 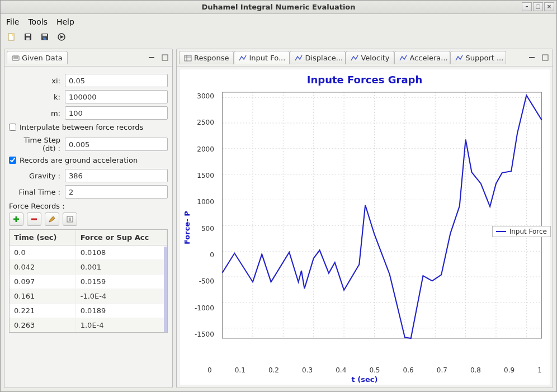 I want to click on table-row: 0.161-1.0E-4, so click(x=88, y=296).